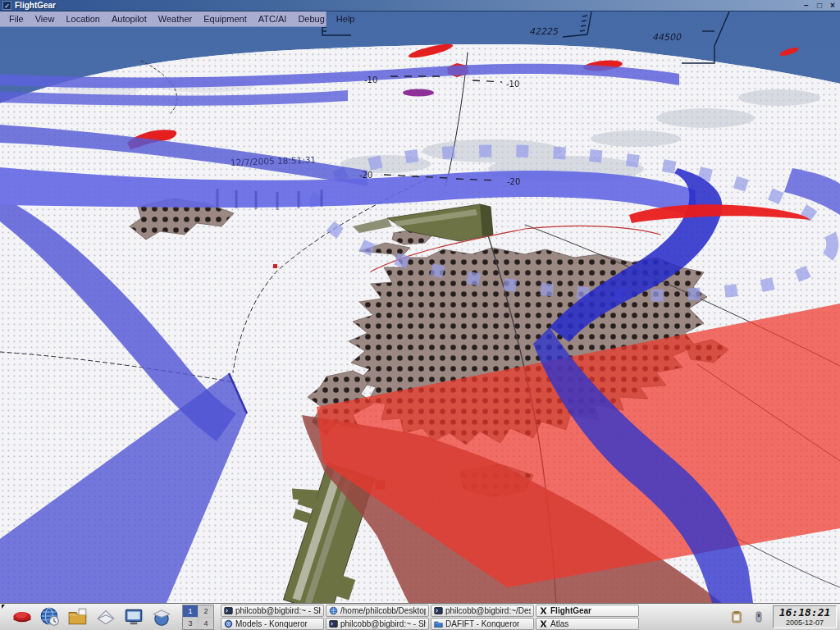  I want to click on magenta-area, so click(418, 94).